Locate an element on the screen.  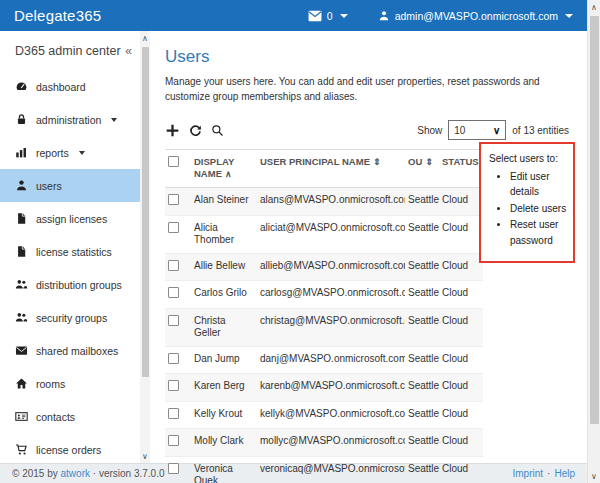
sidebar-item-label: administration is located at coordinates (68, 120).